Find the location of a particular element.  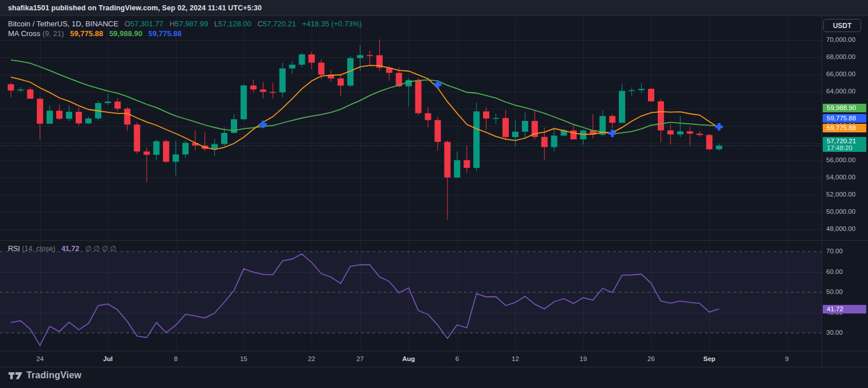

rsi-name: RSI is located at coordinates (14, 249).